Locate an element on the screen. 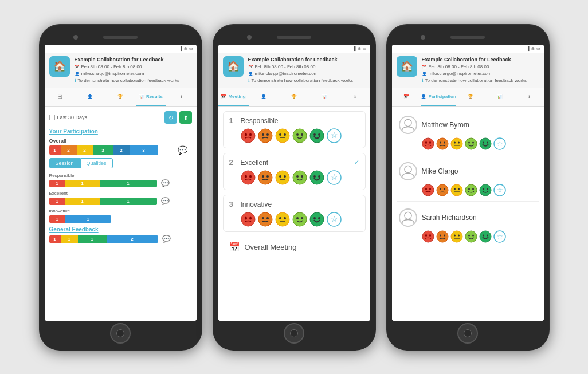 This screenshot has height=374, width=588. tab-info-1: ℹ is located at coordinates (181, 97).